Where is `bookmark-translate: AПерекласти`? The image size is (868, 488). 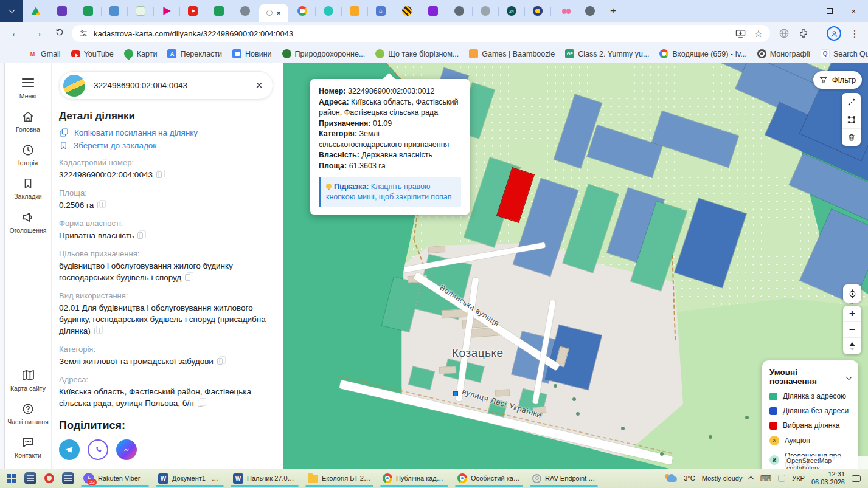 bookmark-translate: AПерекласти is located at coordinates (195, 53).